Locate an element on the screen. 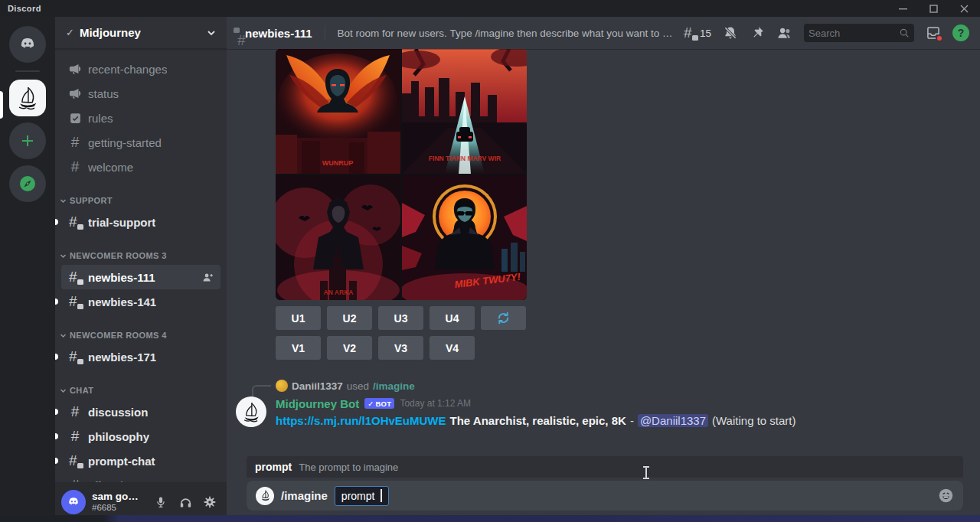 This screenshot has width=980, height=522. status-text: (Waiting to start) is located at coordinates (753, 421).